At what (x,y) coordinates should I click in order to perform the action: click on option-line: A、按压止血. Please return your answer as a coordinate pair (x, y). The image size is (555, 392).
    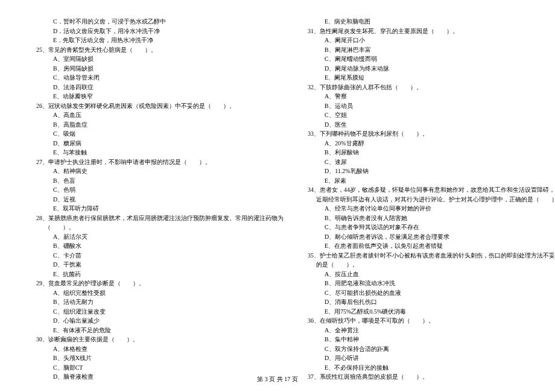
    Looking at the image, I should click on (431, 274).